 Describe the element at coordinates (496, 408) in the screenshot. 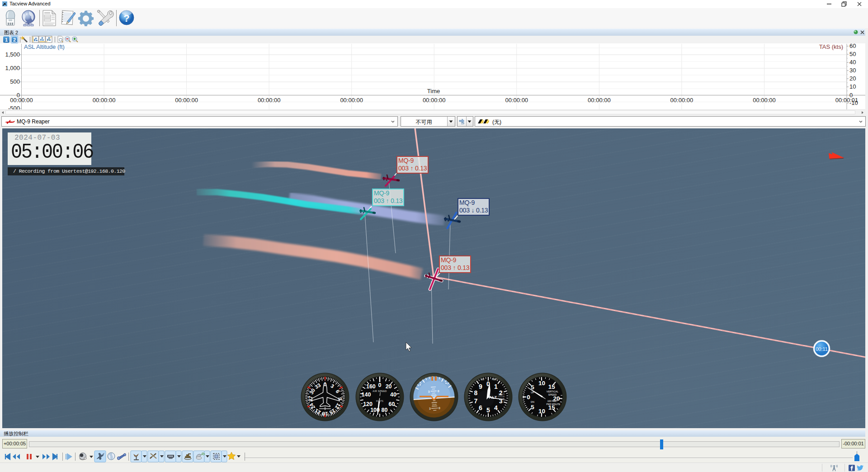

I see `svg-text: 4` at that location.